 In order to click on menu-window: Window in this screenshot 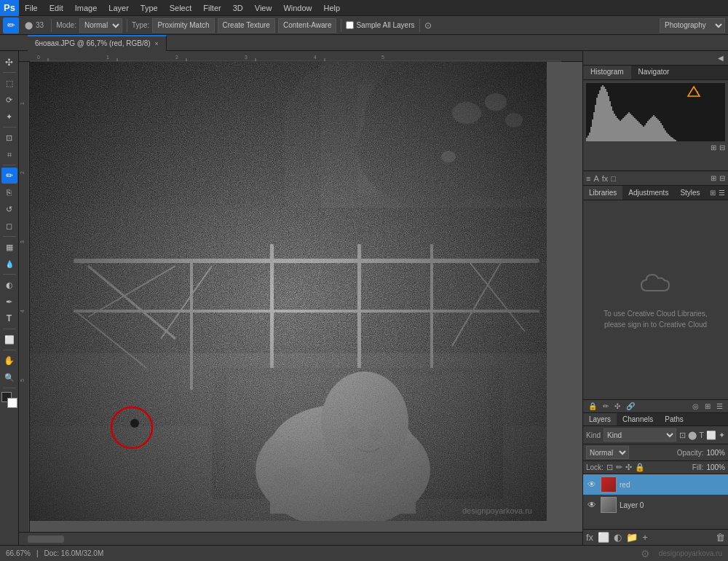, I will do `click(297, 8)`.